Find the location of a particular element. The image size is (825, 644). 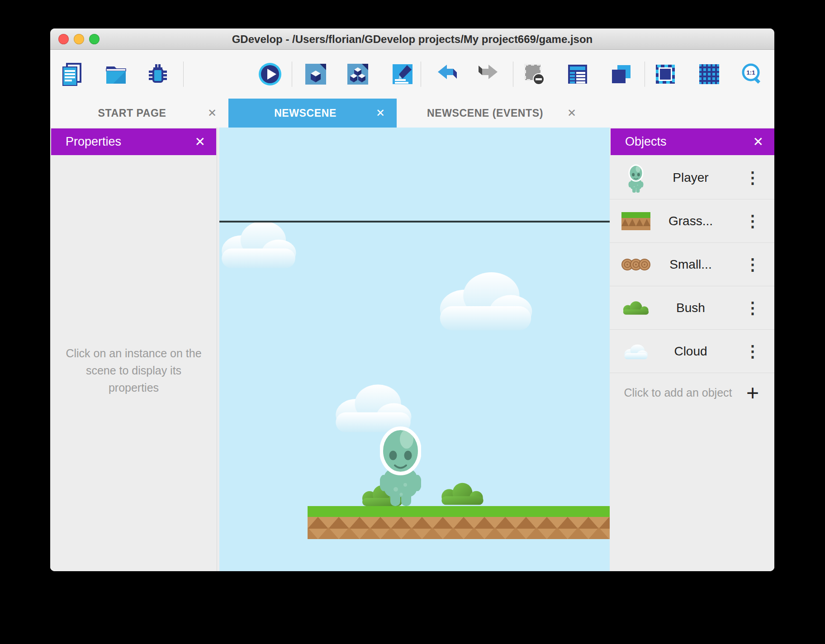

zoom-1-1-icon is located at coordinates (752, 74).